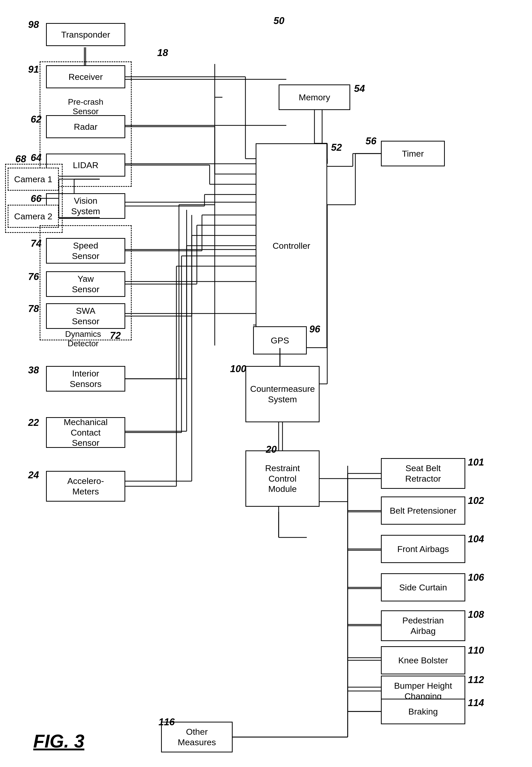 This screenshot has width=532, height=767. Describe the element at coordinates (476, 651) in the screenshot. I see `number-110: 110` at that location.